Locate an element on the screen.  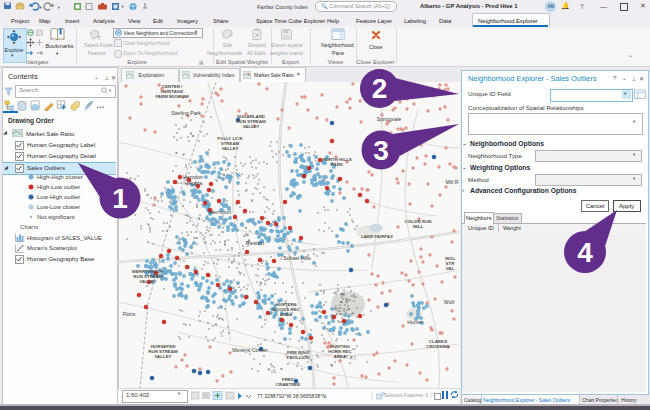
svg-text: 4 is located at coordinates (585, 252).